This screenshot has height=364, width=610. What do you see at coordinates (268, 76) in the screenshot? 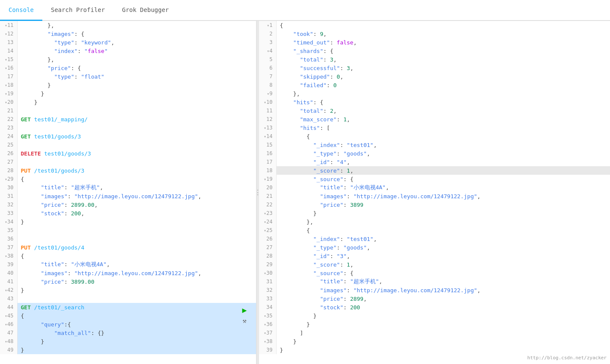
I see `line-number: 7` at bounding box center [268, 76].